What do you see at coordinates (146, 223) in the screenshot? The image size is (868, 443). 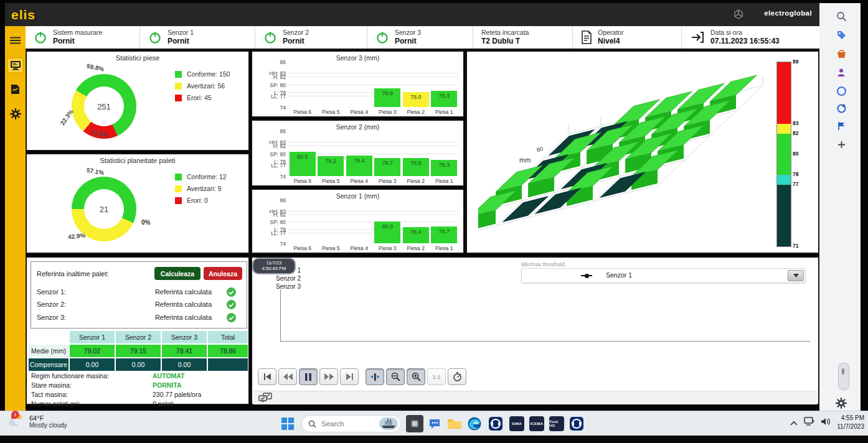 I see `arc-label: 0%` at bounding box center [146, 223].